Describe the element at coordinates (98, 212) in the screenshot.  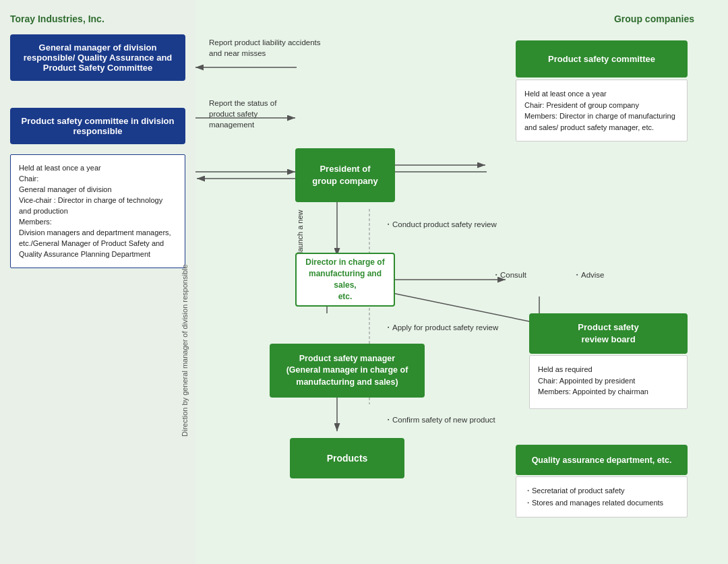
I see `product-safety-committee-division-detail: Held at least once a yearChair:General m…` at that location.